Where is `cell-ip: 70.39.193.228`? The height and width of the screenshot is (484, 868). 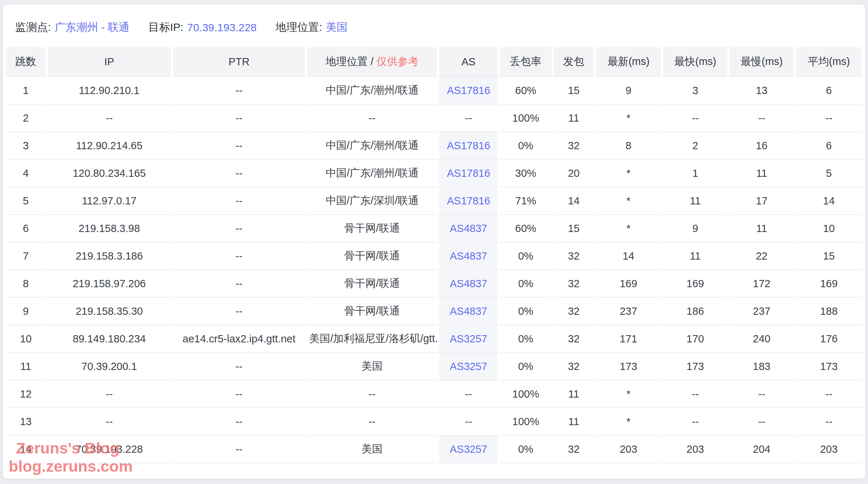
cell-ip: 70.39.193.228 is located at coordinates (109, 450).